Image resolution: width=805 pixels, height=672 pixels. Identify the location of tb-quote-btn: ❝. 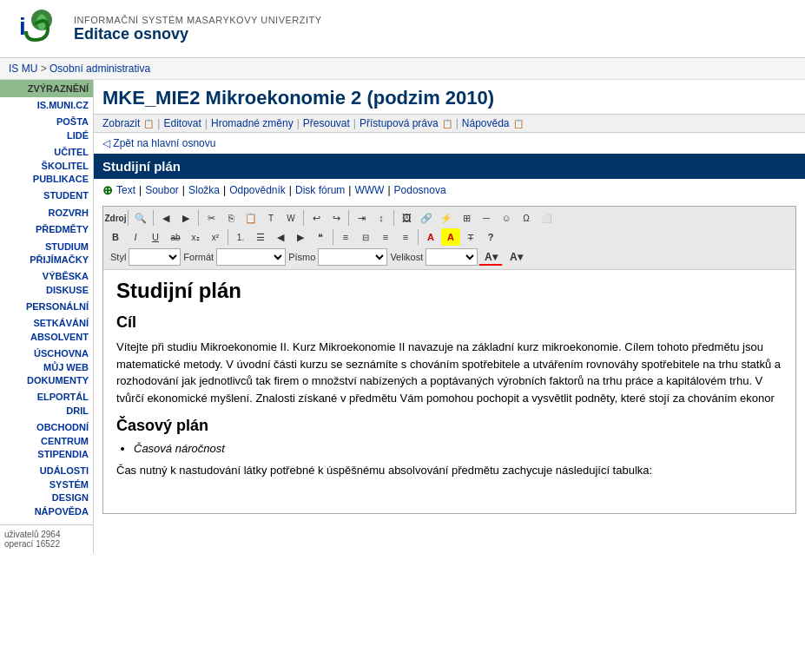
(320, 237).